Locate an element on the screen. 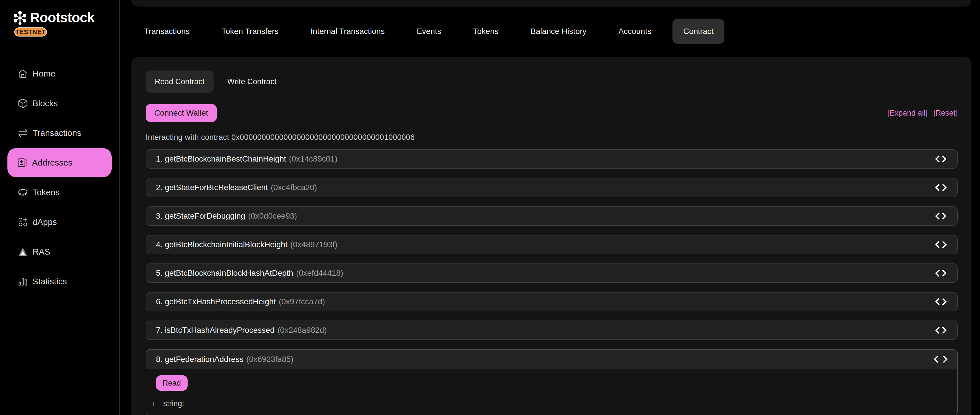 The width and height of the screenshot is (980, 415). function-name: 4. getBtcBlockchainInitialBlockHeight is located at coordinates (222, 245).